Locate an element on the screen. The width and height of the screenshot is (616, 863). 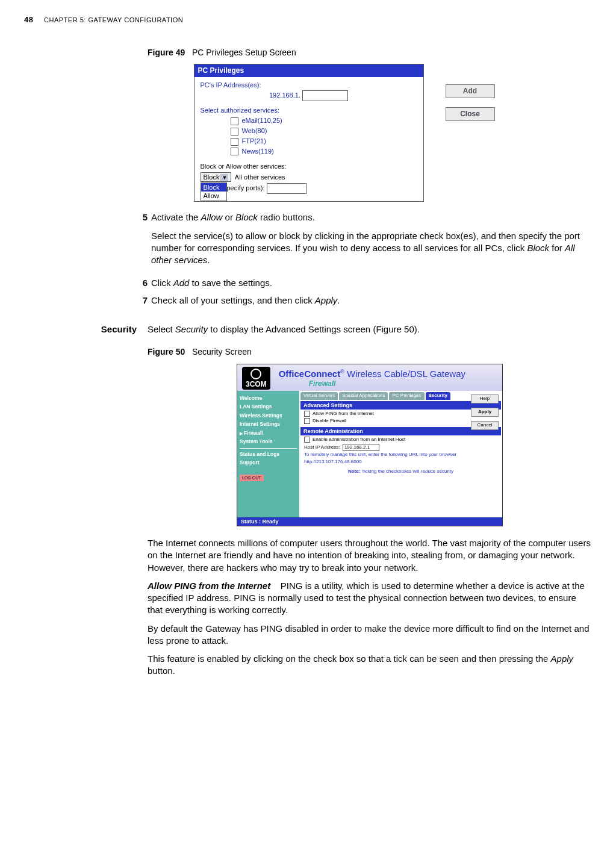
add-button: Add is located at coordinates (470, 91).